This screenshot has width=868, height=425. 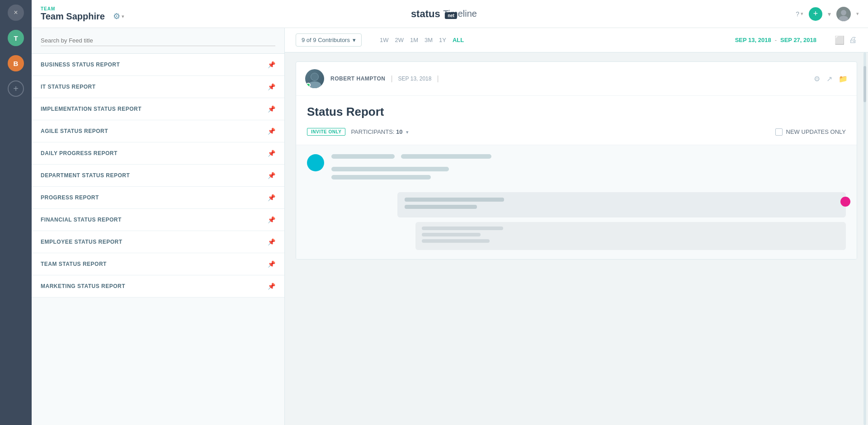 I want to click on date-range: SEP 13, 2018 - SEP 27, 2018, so click(x=776, y=40).